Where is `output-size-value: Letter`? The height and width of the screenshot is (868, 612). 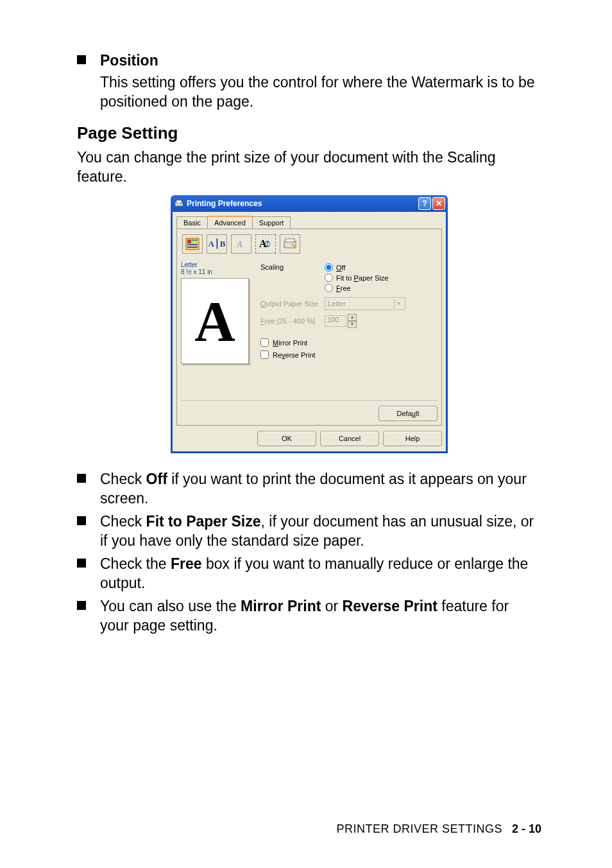 output-size-value: Letter is located at coordinates (337, 304).